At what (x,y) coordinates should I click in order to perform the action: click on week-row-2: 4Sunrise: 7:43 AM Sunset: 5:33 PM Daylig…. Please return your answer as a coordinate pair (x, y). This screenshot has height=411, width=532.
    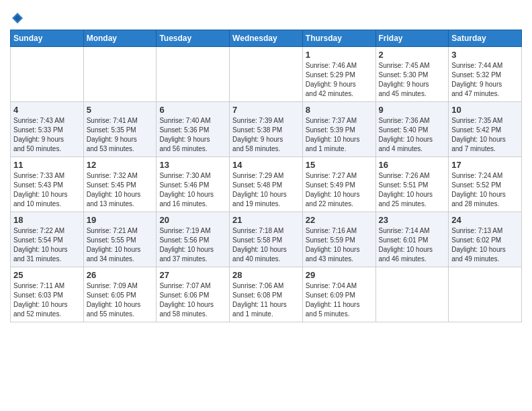
    Looking at the image, I should click on (266, 130).